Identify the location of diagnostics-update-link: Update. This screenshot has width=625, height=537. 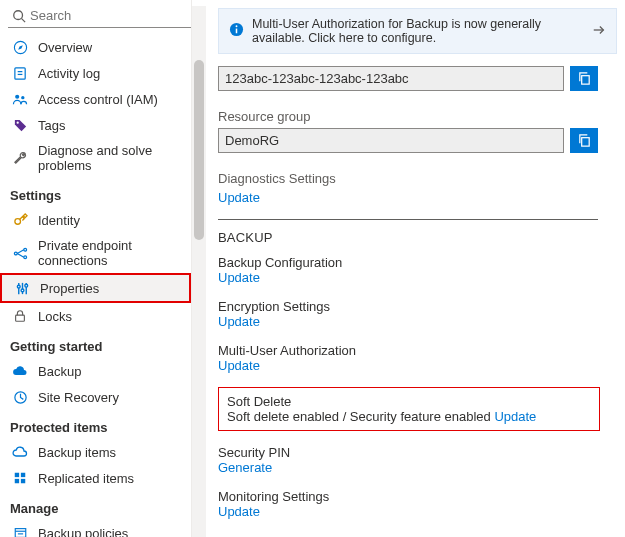
(239, 198).